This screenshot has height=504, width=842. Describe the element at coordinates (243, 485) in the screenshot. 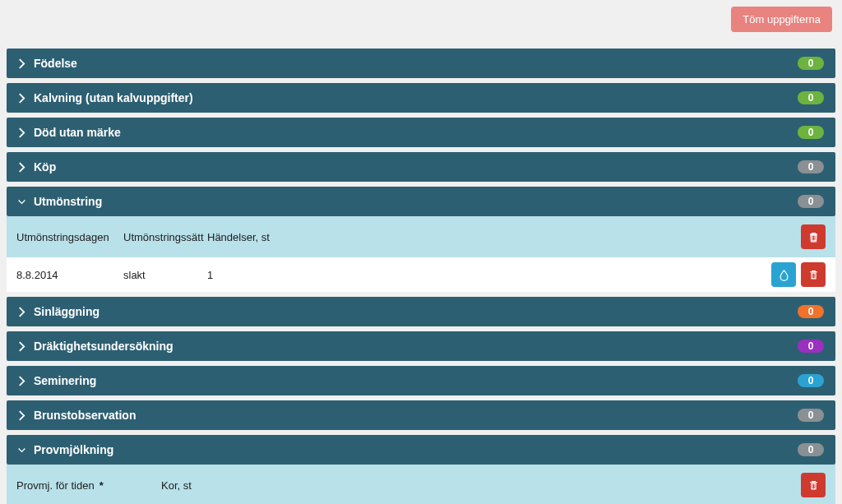

I see `column-header-cows: Kor, st` at that location.